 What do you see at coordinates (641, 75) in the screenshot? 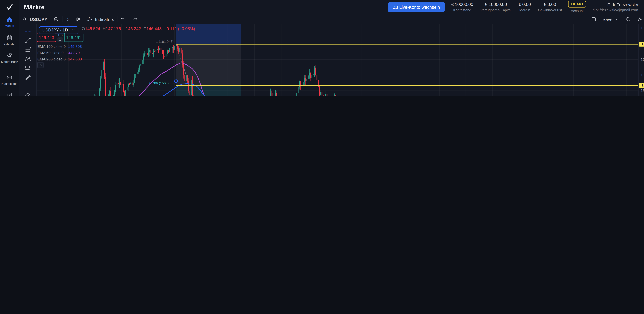
I see `price-tick: 158.000` at bounding box center [641, 75].